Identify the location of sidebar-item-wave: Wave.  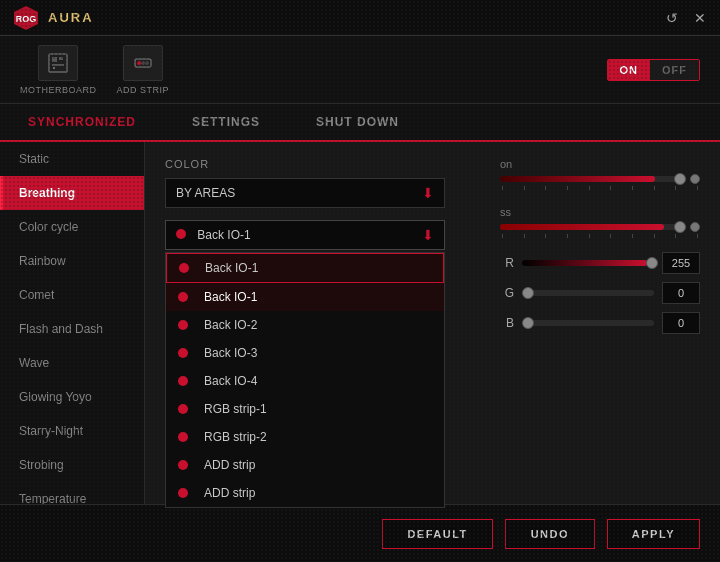
(72, 363).